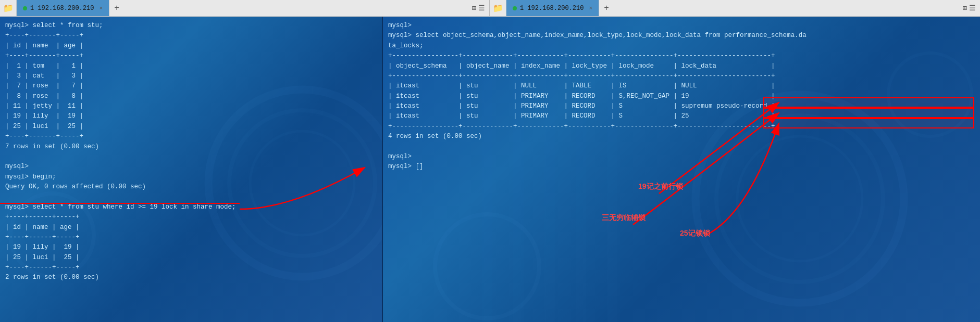 The image size is (980, 322). What do you see at coordinates (735, 8) in the screenshot?
I see `top-bar-right: 📁 1 192.168.200.210 × + ⊞ ☰` at bounding box center [735, 8].